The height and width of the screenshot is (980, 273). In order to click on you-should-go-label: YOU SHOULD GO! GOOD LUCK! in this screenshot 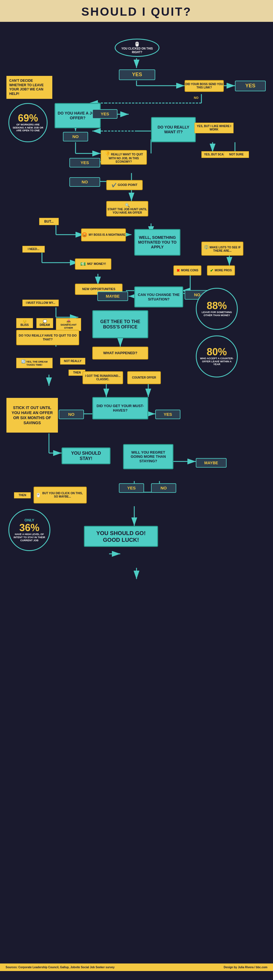, I will do `click(121, 536)`.